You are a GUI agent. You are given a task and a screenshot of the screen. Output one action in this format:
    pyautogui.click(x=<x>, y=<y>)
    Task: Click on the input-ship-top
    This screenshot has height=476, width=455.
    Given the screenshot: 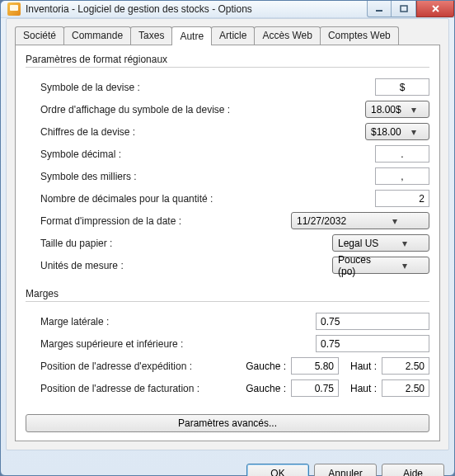 What is the action you would take?
    pyautogui.click(x=406, y=366)
    